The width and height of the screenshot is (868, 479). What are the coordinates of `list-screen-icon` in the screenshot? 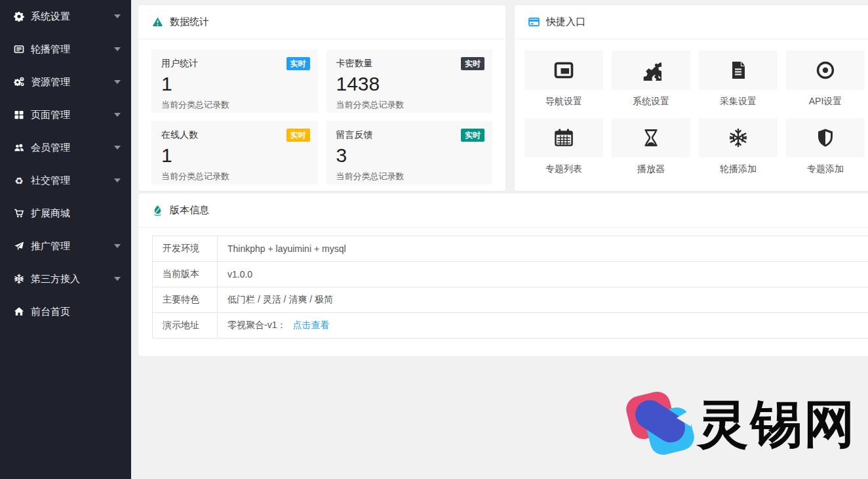 It's located at (19, 49).